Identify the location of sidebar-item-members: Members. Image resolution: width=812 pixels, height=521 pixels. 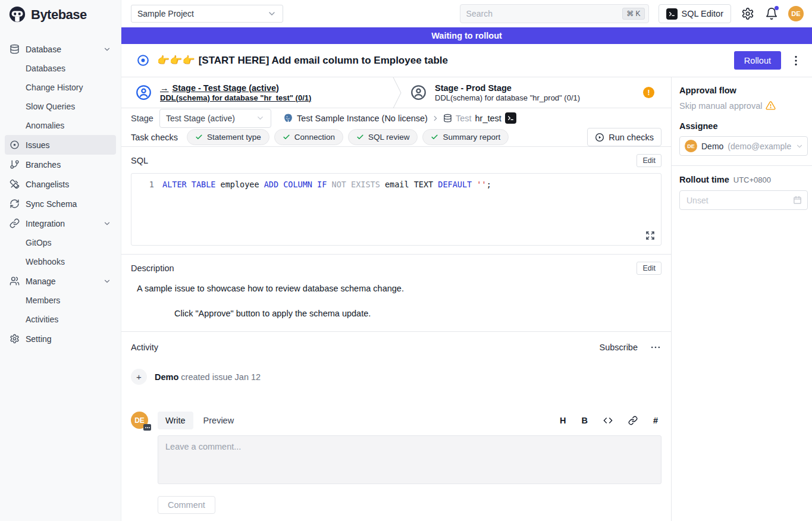
(61, 300).